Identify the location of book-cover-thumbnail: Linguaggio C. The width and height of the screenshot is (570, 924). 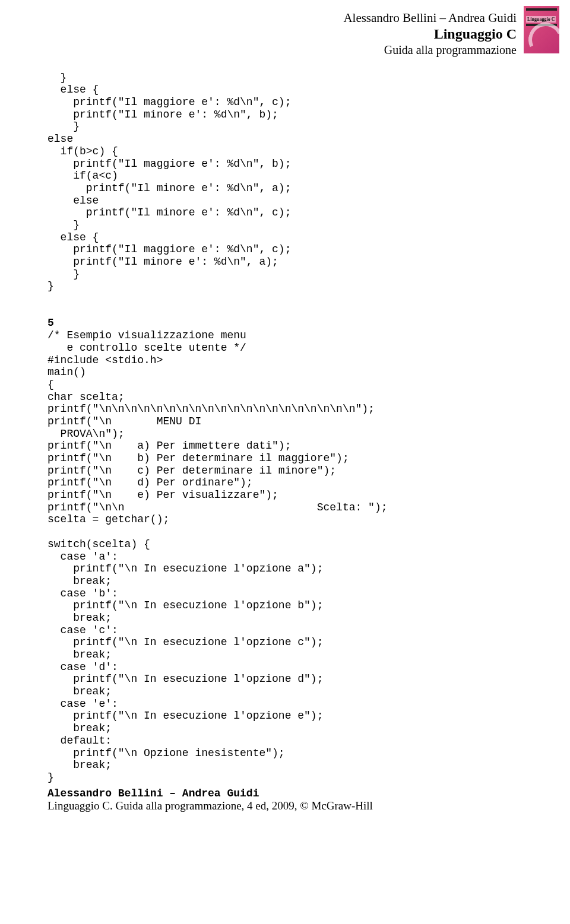
(542, 30).